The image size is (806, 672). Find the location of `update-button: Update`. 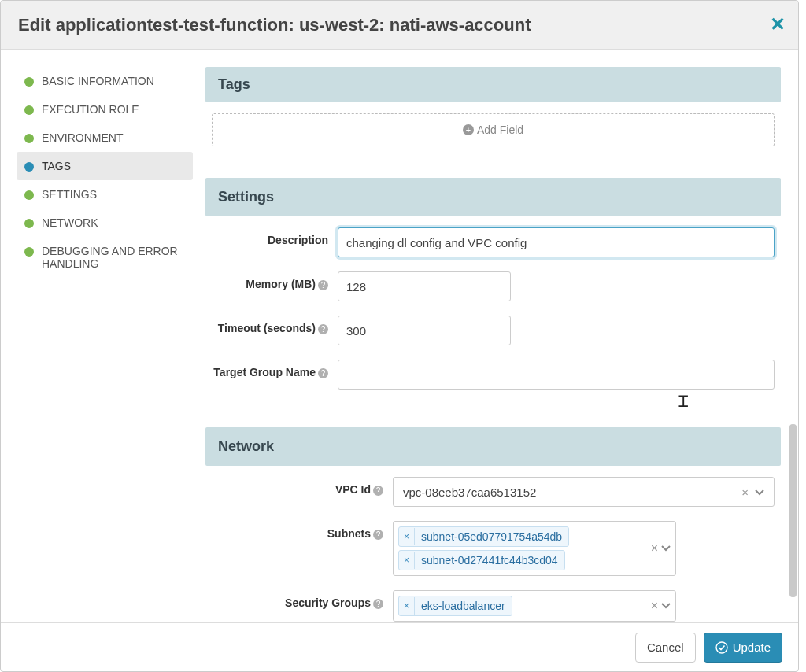

update-button: Update is located at coordinates (743, 648).